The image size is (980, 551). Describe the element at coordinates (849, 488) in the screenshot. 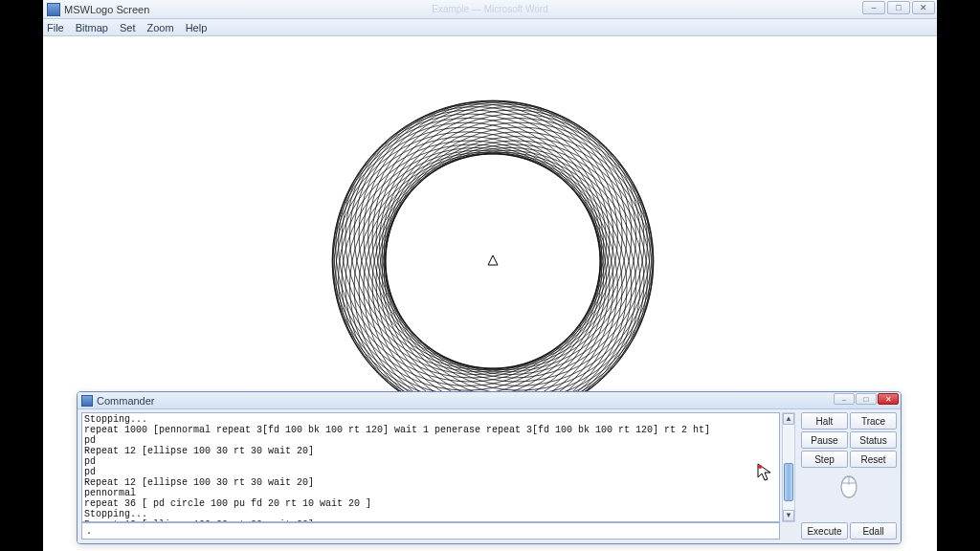

I see `mouse-icon` at that location.